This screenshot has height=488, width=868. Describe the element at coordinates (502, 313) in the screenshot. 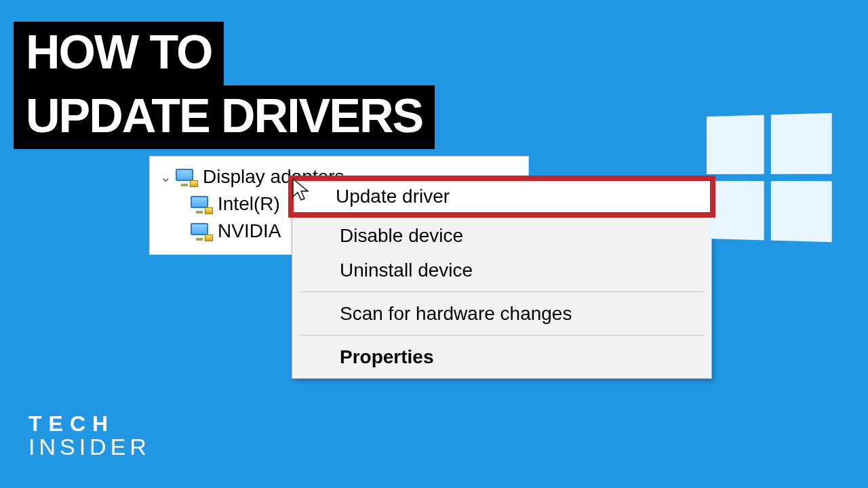

I see `menu-item-scan-hardware: Scan for hardware changes` at that location.